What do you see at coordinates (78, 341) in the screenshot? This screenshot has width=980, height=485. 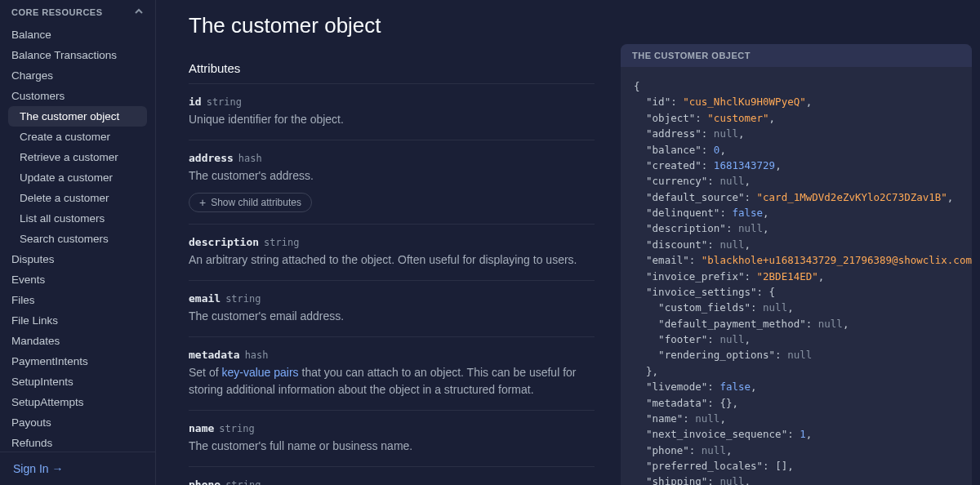 I see `sidebar-item-mandates: Mandates` at bounding box center [78, 341].